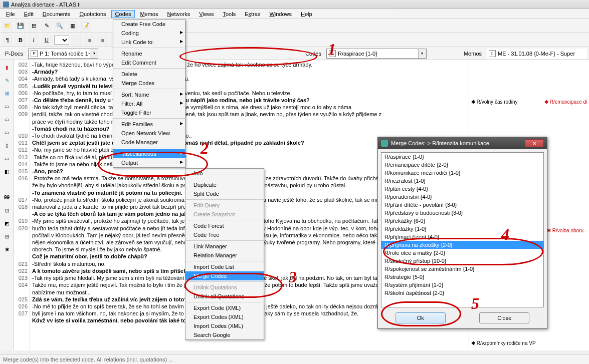 Image resolution: width=589 pixels, height=364 pixels. I want to click on menu-quotations: Quotations, so click(92, 14).